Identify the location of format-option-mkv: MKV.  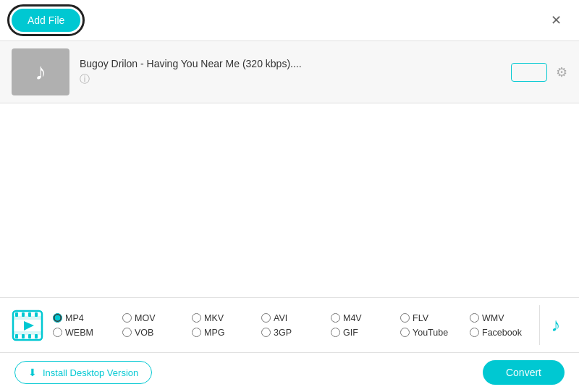
(227, 318).